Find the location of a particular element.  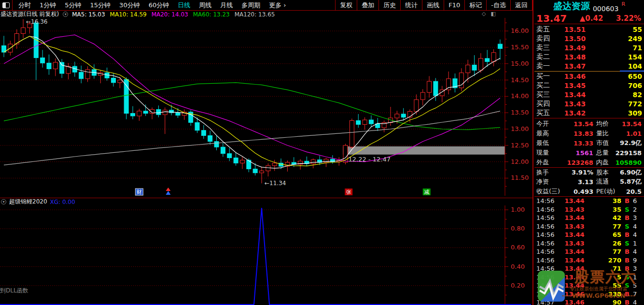

stat-row: 净资3.13流通5.87亿 is located at coordinates (589, 182).